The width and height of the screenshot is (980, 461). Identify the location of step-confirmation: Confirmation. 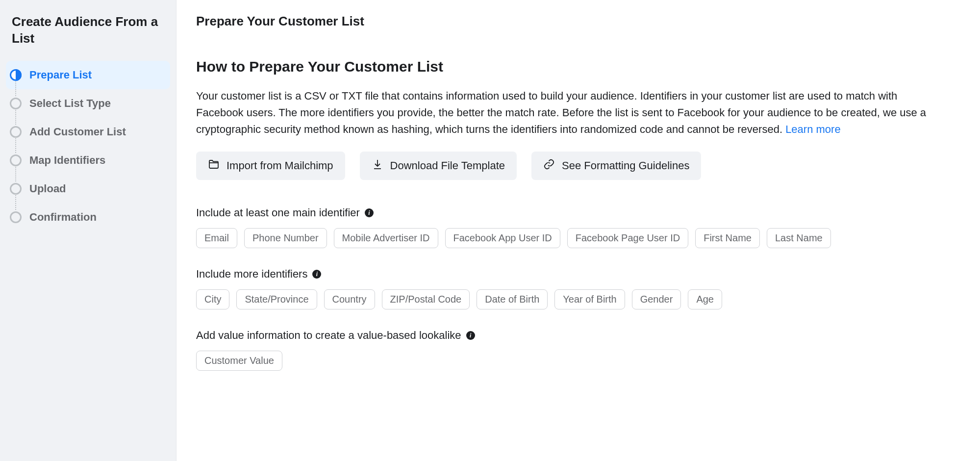
(88, 217).